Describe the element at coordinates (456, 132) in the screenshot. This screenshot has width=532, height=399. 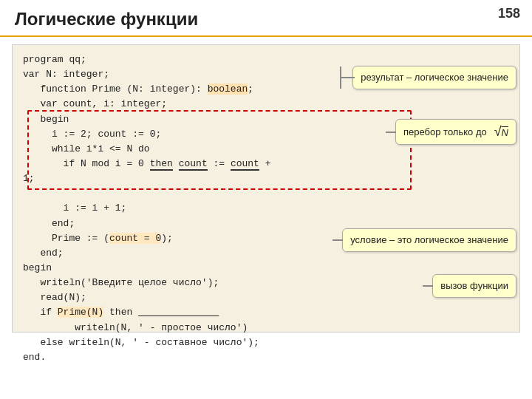
I see `callout-sqrt: перебор только до √N` at that location.